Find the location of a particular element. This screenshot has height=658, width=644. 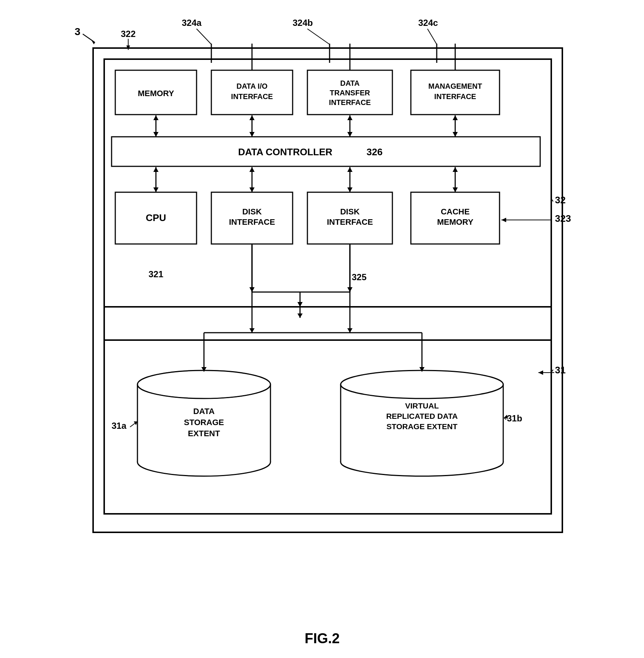

ref-326-label: 326 is located at coordinates (375, 152).